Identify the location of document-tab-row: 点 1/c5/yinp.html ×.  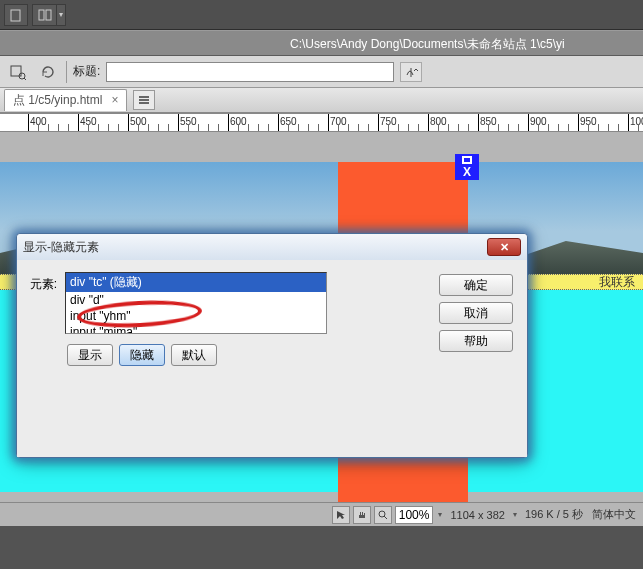
(322, 101).